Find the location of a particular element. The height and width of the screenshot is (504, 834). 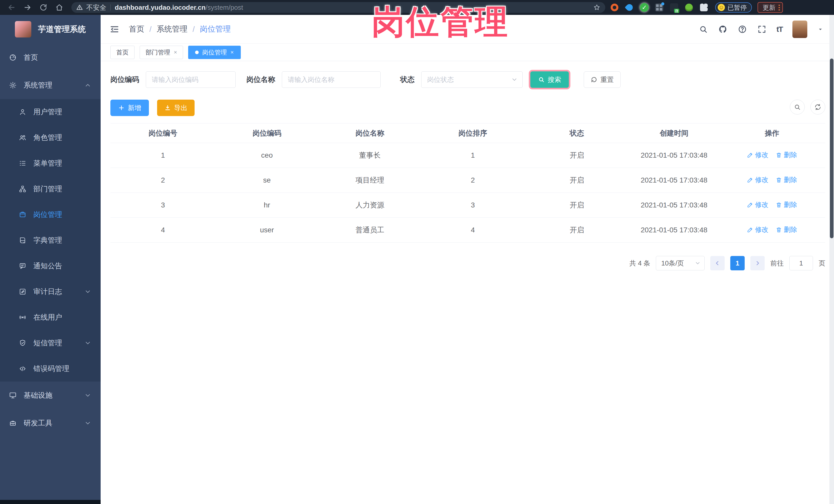

refresh-icon is located at coordinates (818, 107).